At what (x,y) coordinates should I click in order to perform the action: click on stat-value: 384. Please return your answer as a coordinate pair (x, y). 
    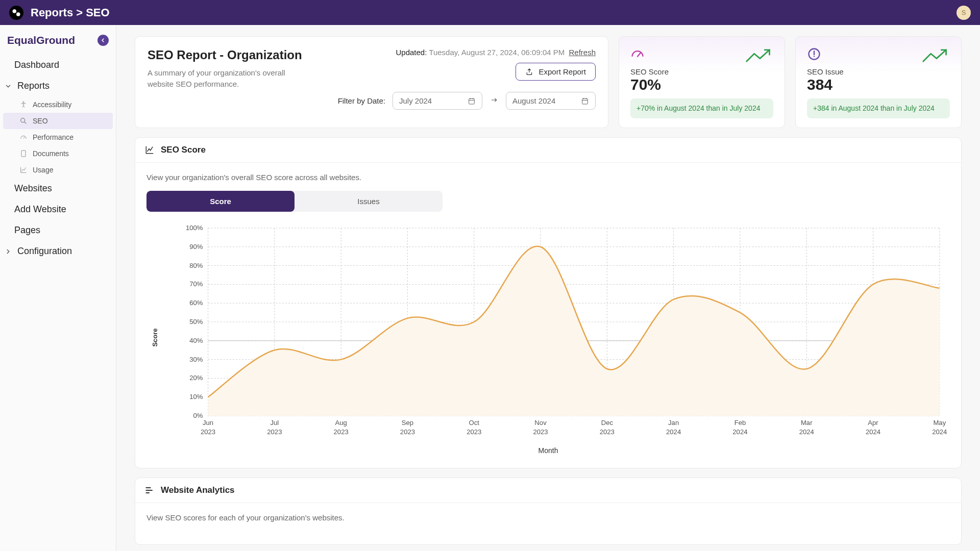
    Looking at the image, I should click on (825, 85).